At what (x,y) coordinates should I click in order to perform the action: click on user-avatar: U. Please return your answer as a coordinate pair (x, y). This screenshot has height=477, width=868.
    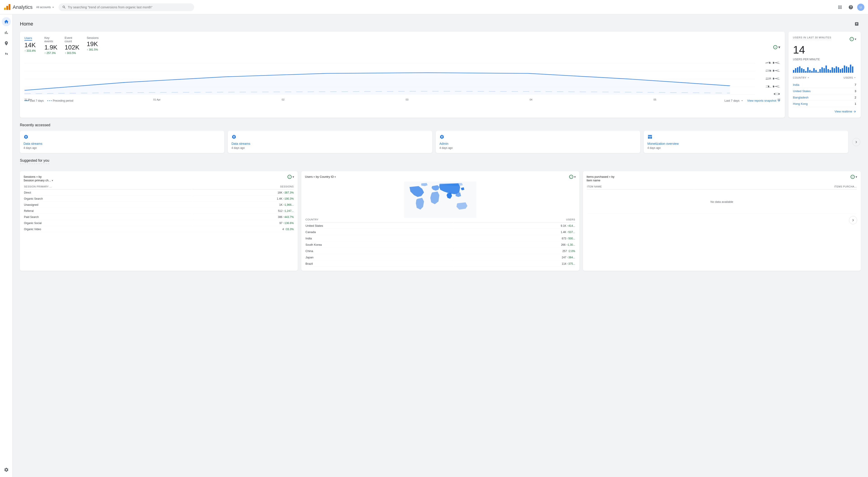
    Looking at the image, I should click on (861, 7).